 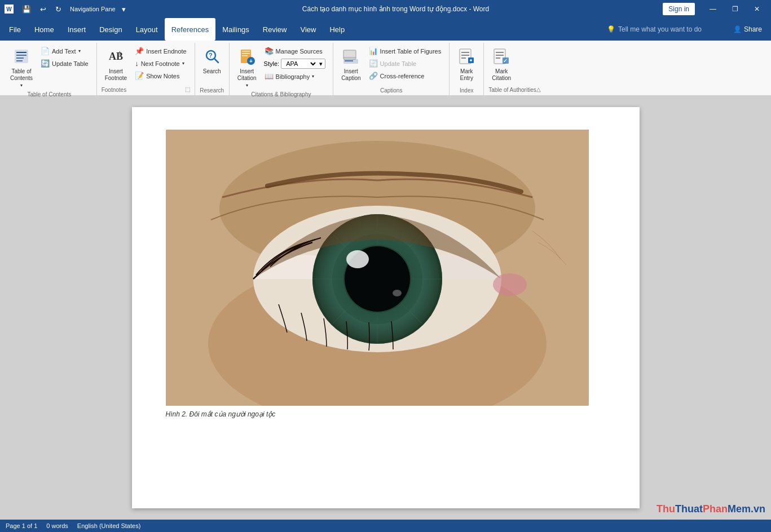 I want to click on search-button: ? Search, so click(x=212, y=61).